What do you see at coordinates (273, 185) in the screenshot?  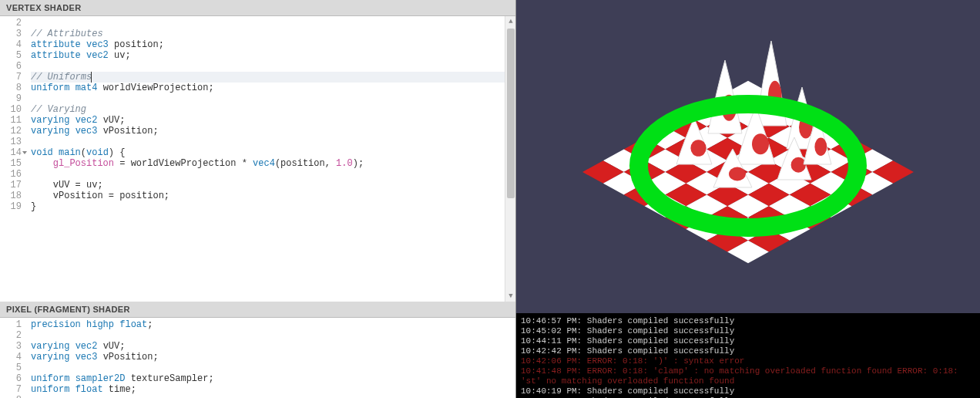 I see `code-line: vUV = uv;` at bounding box center [273, 185].